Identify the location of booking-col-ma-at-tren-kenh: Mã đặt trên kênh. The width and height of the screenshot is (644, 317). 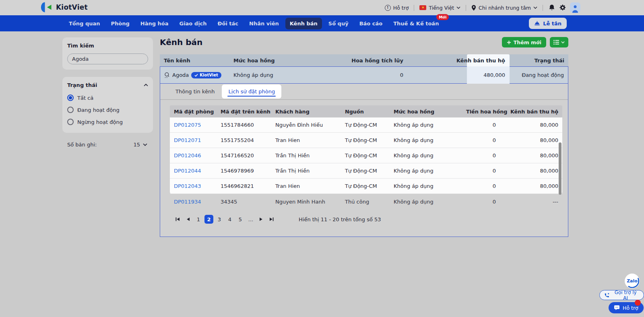
(244, 112).